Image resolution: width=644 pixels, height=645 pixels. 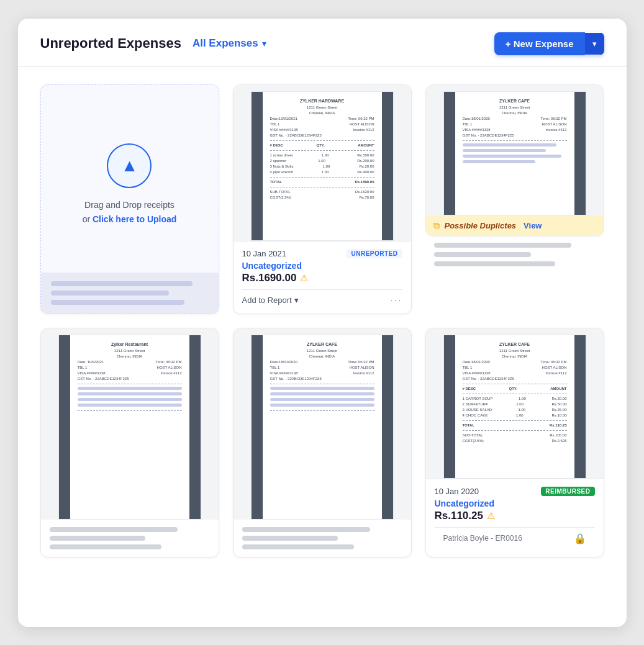 I want to click on rest-divider2, so click(x=130, y=411).